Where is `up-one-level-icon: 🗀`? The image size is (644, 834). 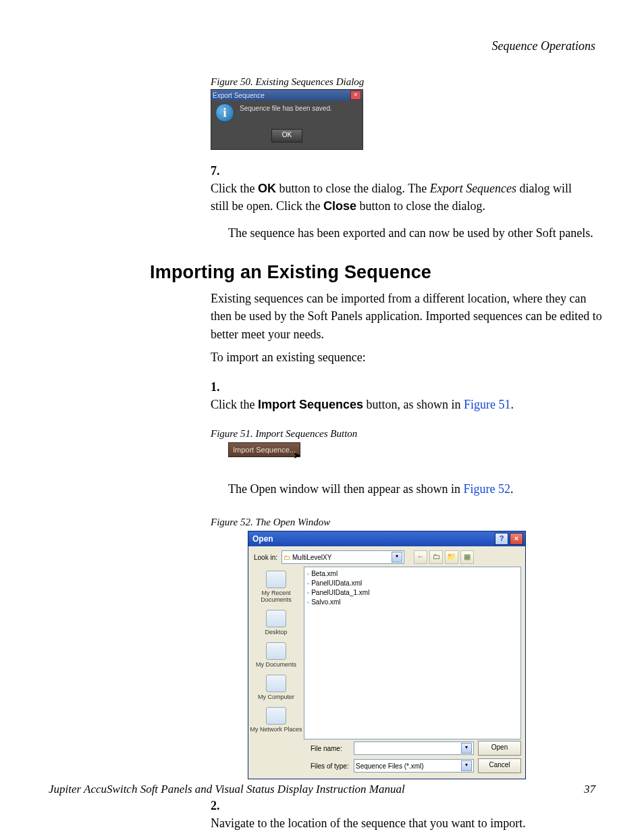
up-one-level-icon: 🗀 is located at coordinates (436, 557).